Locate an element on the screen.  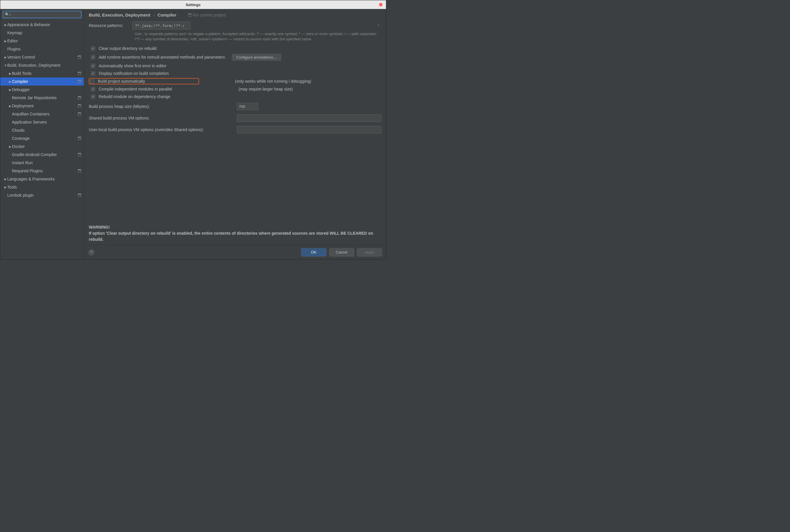
add-runtime-label: Add runtime assertions for notnull-annot… is located at coordinates (162, 57).